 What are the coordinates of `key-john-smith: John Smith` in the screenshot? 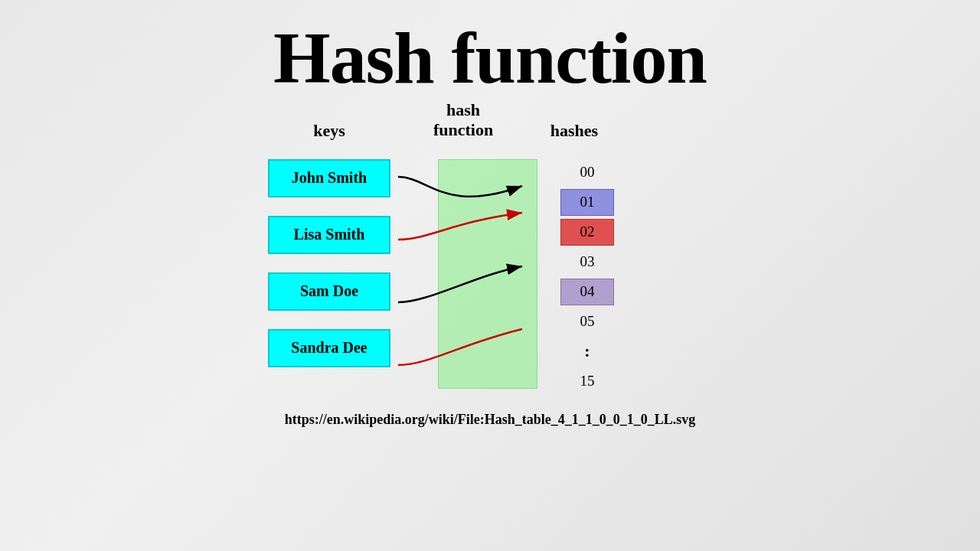 It's located at (329, 178).